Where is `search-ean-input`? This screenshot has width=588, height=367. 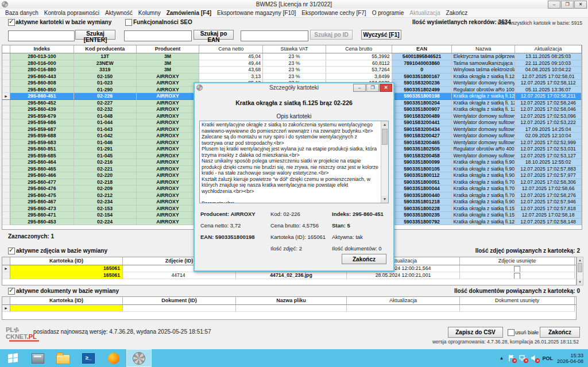
search-ean-input is located at coordinates (158, 36).